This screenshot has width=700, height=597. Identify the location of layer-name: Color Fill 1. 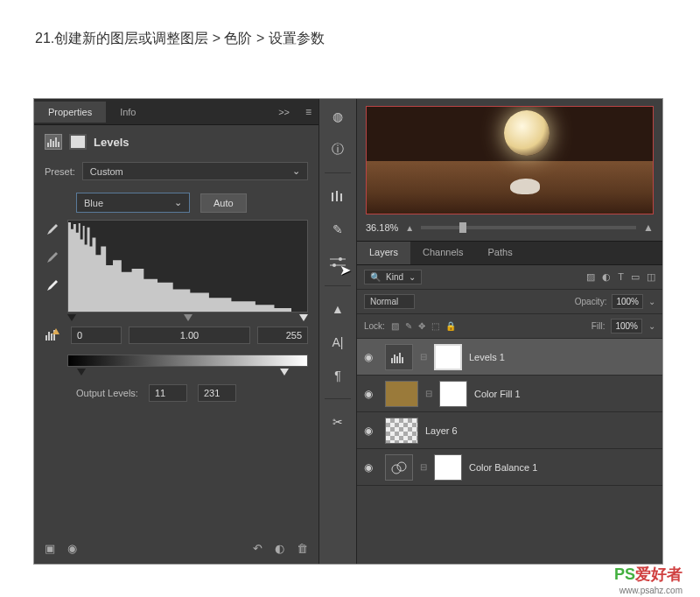
(497, 394).